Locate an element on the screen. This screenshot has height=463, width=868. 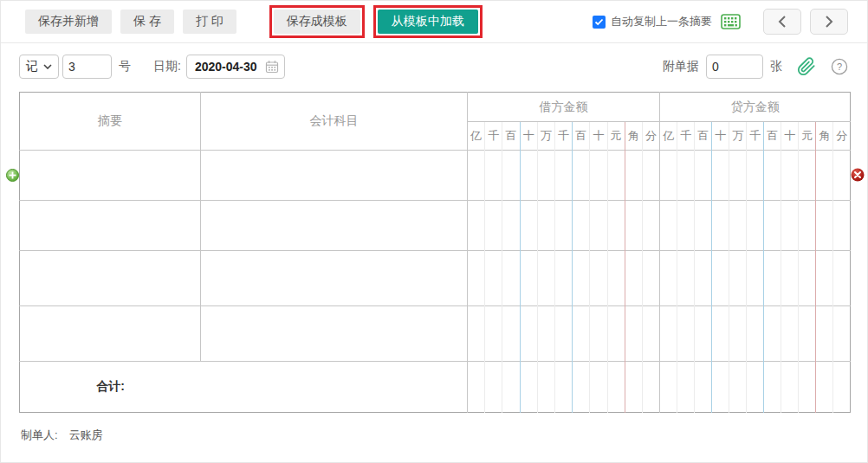
auto-copy-checkbox is located at coordinates (599, 23).